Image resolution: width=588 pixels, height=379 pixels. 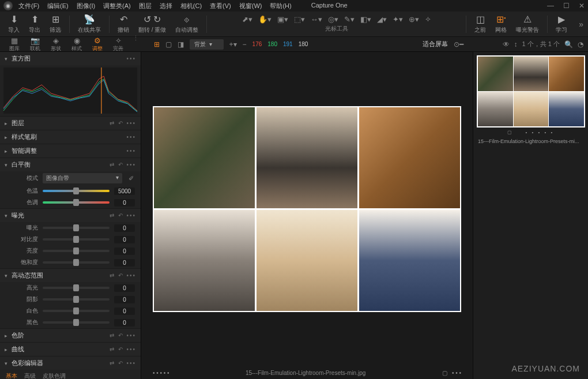 I want to click on rating-dots: • • • • •, so click(x=161, y=373).